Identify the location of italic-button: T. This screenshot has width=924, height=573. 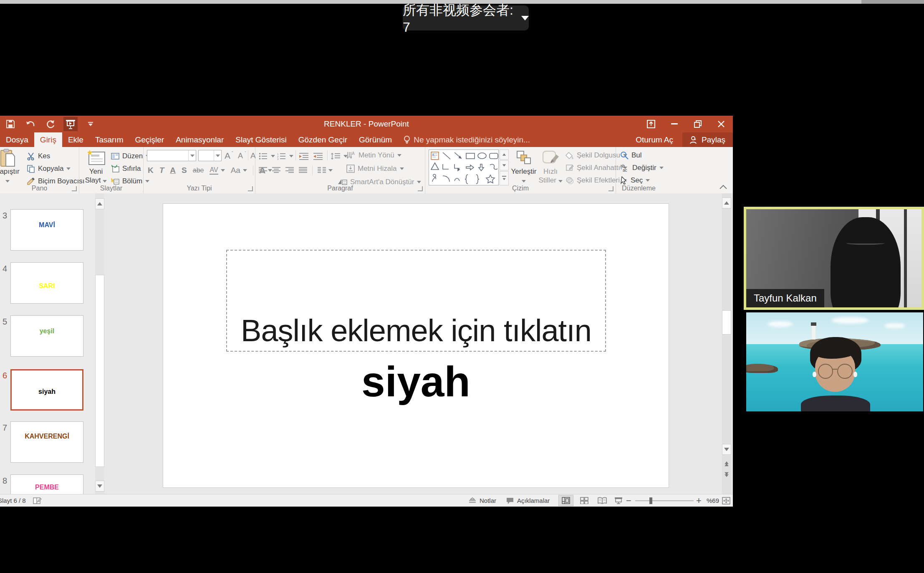
(162, 170).